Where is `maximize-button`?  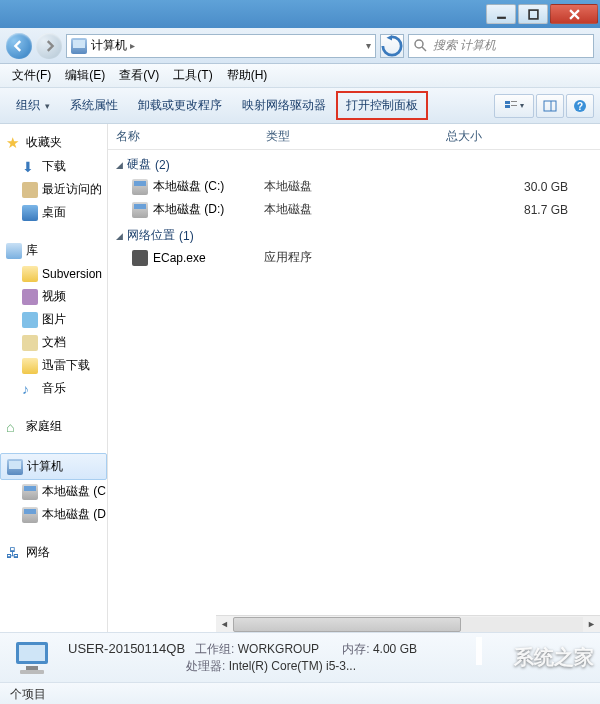
maximize-button is located at coordinates (533, 14).